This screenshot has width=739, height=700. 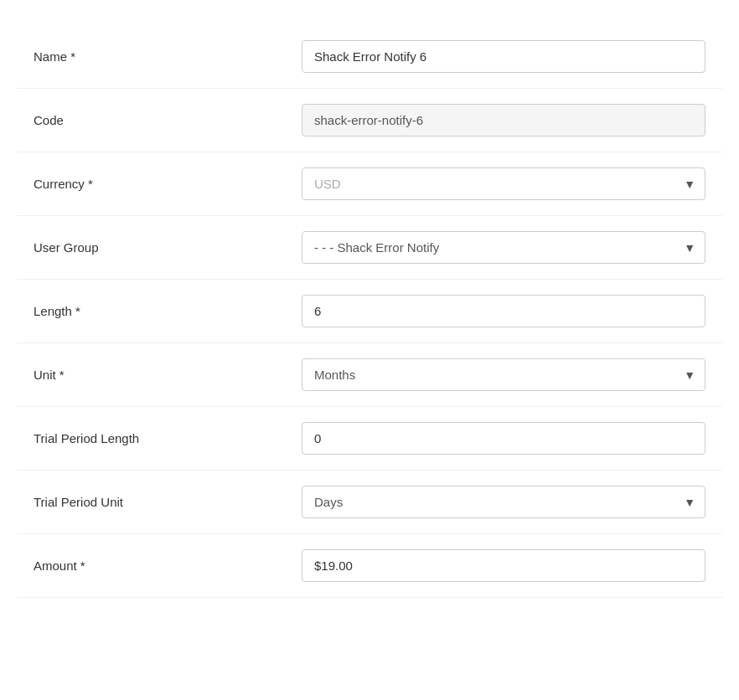 I want to click on amount-label: Amount *, so click(x=168, y=566).